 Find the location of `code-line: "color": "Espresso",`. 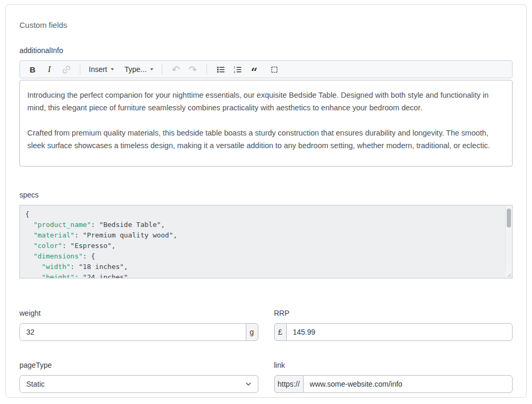

code-line: "color": "Espresso", is located at coordinates (263, 246).